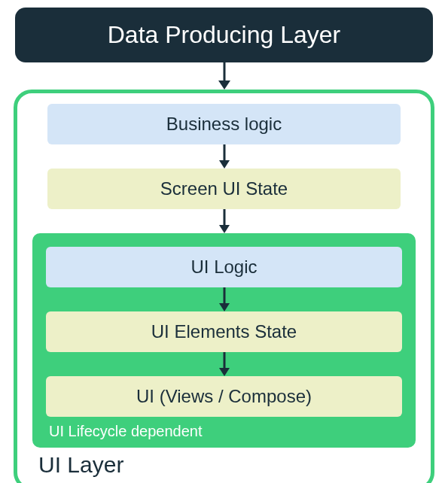  Describe the element at coordinates (224, 124) in the screenshot. I see `business-logic-box: Business logic` at that location.